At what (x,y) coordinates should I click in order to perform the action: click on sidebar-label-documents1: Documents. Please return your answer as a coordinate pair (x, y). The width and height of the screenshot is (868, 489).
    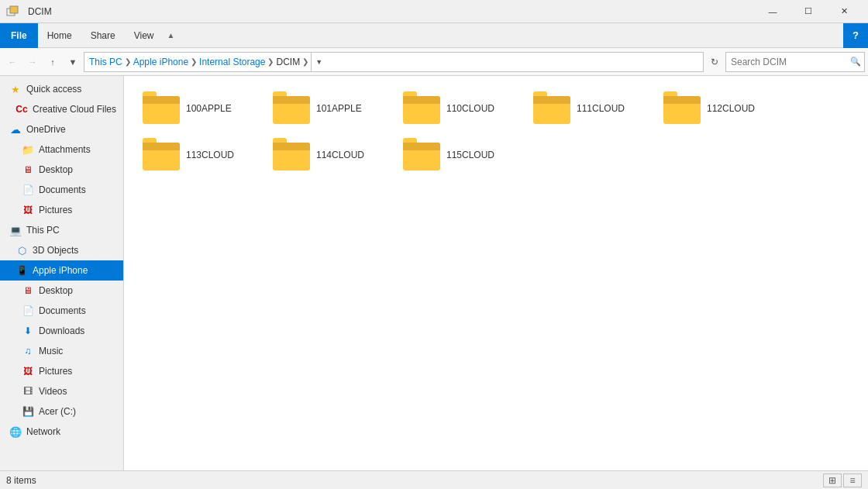
    Looking at the image, I should click on (62, 190).